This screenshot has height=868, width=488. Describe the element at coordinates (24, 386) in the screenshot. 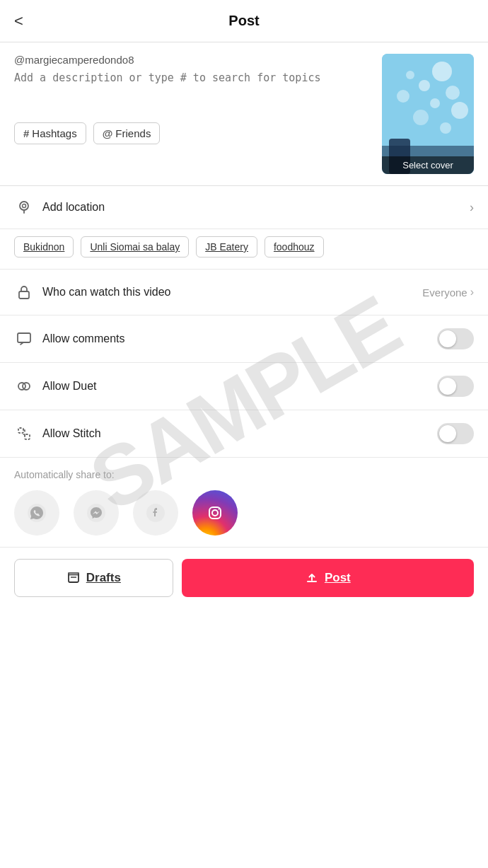

I see `duet-icon` at that location.